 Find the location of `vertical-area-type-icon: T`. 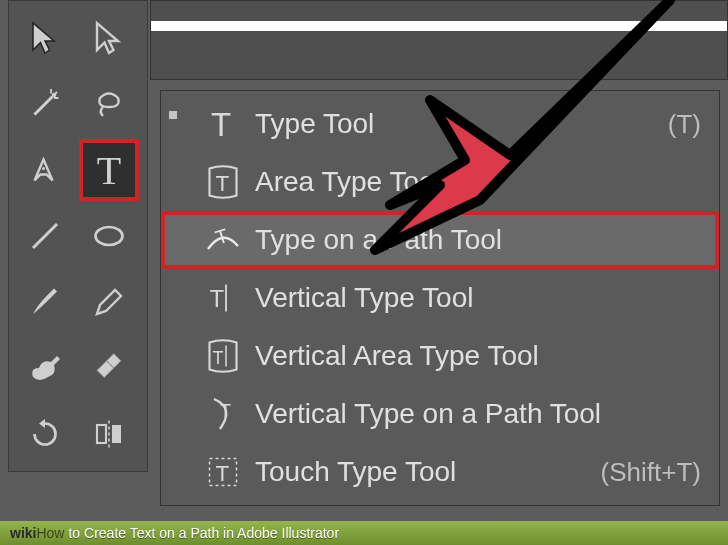

vertical-area-type-icon: T is located at coordinates (223, 356).